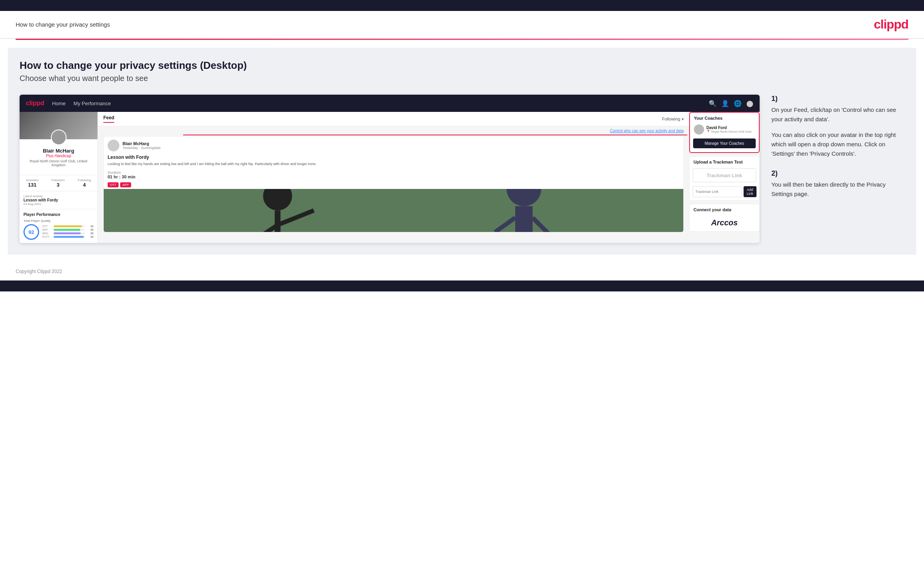 This screenshot has width=924, height=577. I want to click on stat-following-value: 4, so click(85, 185).